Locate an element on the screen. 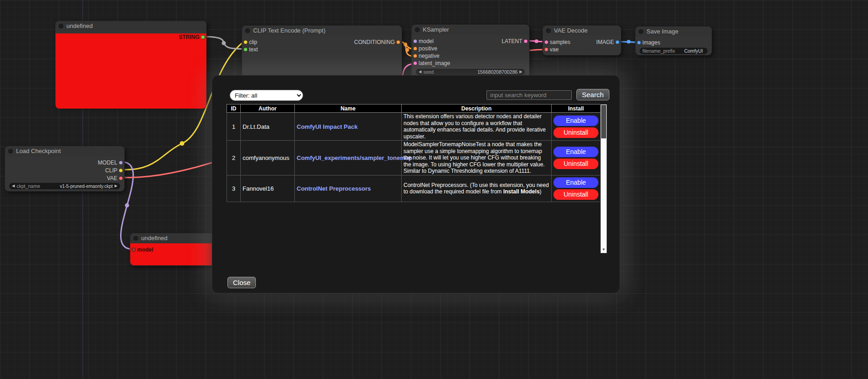  next-arrow-icon: ▶ is located at coordinates (116, 186).